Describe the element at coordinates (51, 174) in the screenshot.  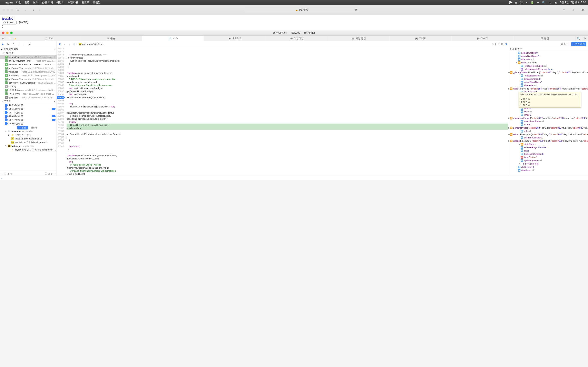
I see `filter-mode-button: 모두` at that location.